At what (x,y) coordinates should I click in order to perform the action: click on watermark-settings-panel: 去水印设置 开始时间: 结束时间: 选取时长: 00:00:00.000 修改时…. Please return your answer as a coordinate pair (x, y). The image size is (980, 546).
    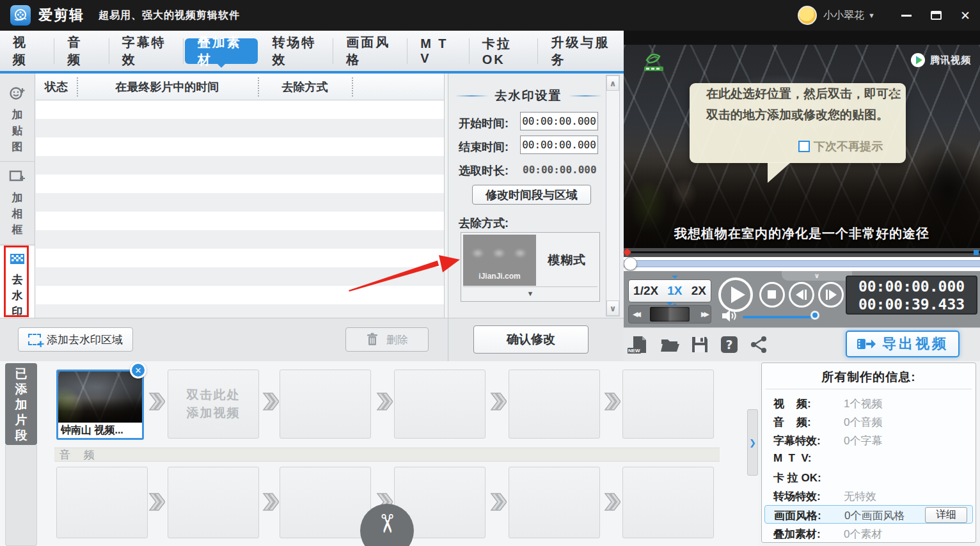
    Looking at the image, I should click on (536, 196).